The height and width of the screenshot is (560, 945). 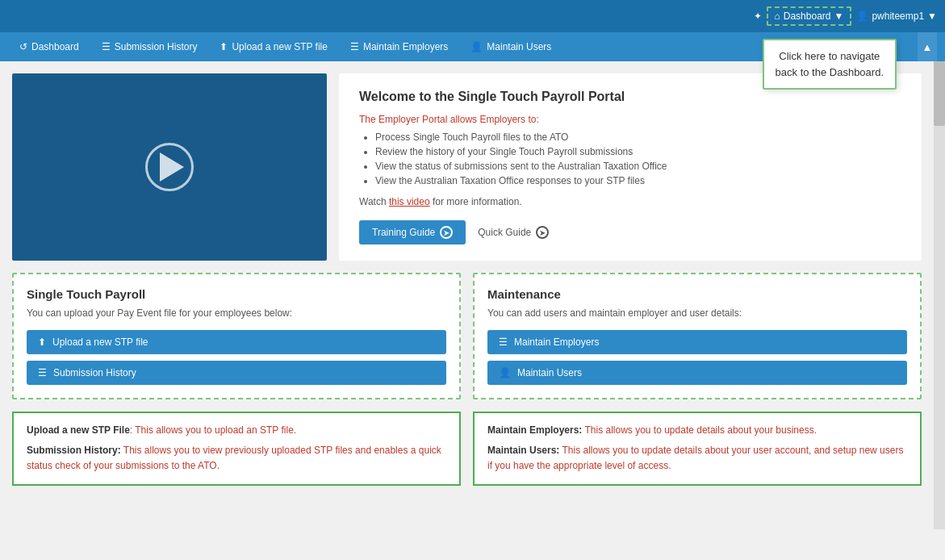 What do you see at coordinates (236, 342) in the screenshot?
I see `upload-stp-button: ⬆ Upload a new STP file` at bounding box center [236, 342].